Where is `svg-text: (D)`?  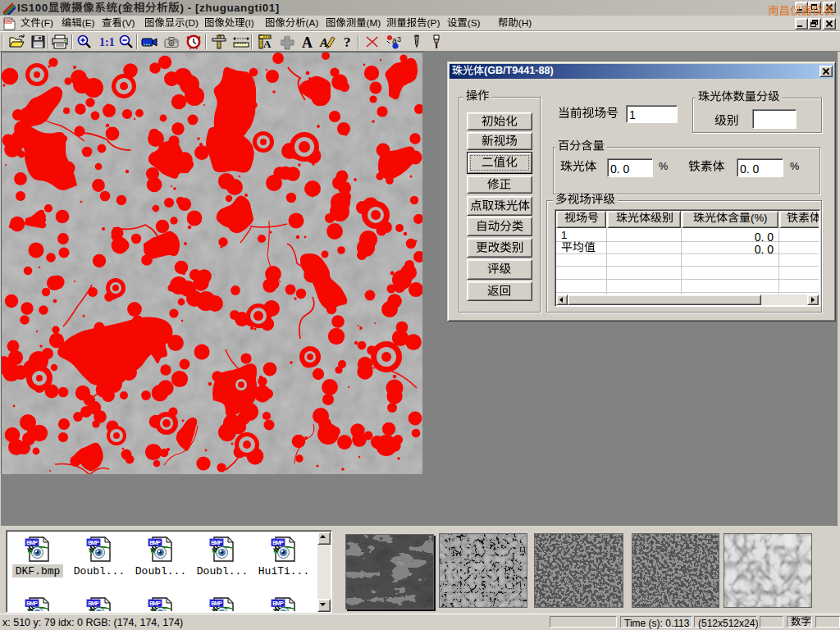
svg-text: (D) is located at coordinates (192, 23).